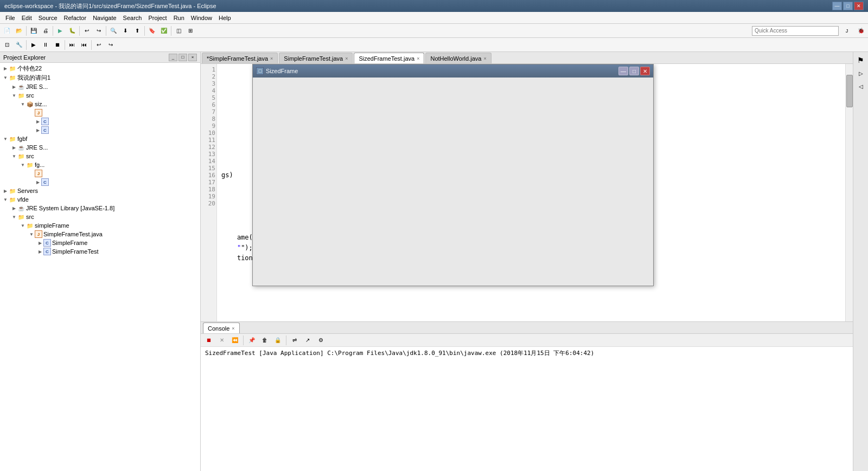  What do you see at coordinates (91, 45) in the screenshot?
I see `toolbar2-sep3` at bounding box center [91, 45].